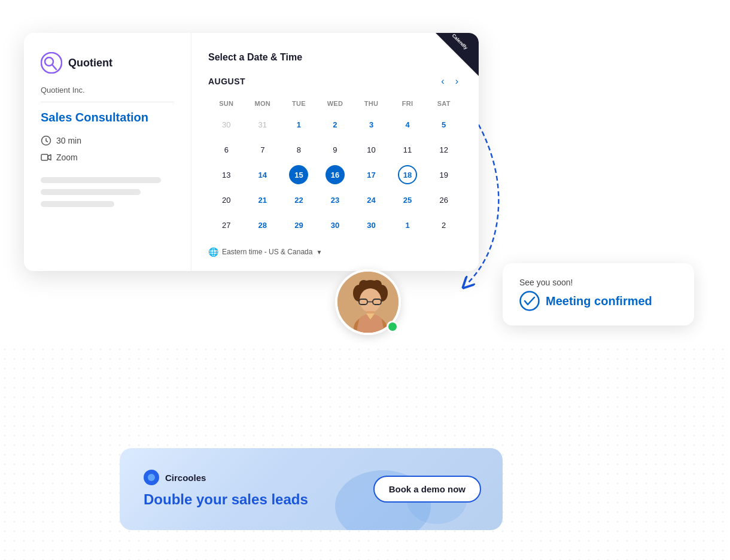 The image size is (730, 560). I want to click on brand-row: Quotient, so click(108, 63).